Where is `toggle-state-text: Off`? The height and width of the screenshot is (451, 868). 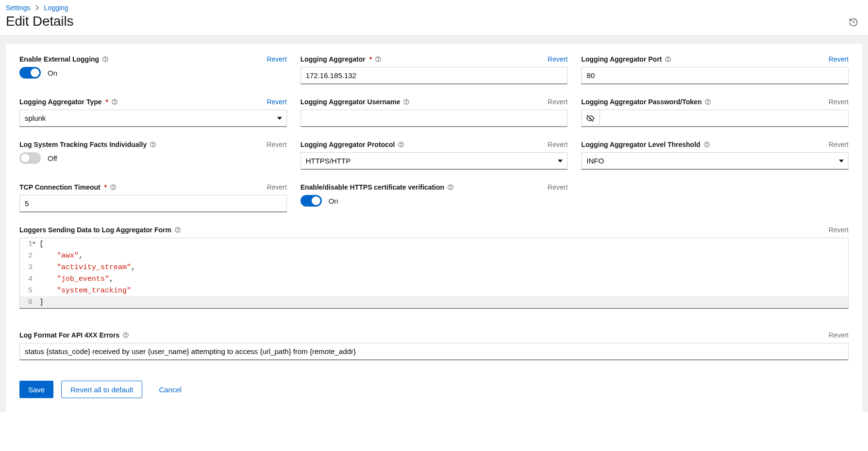 toggle-state-text: Off is located at coordinates (52, 158).